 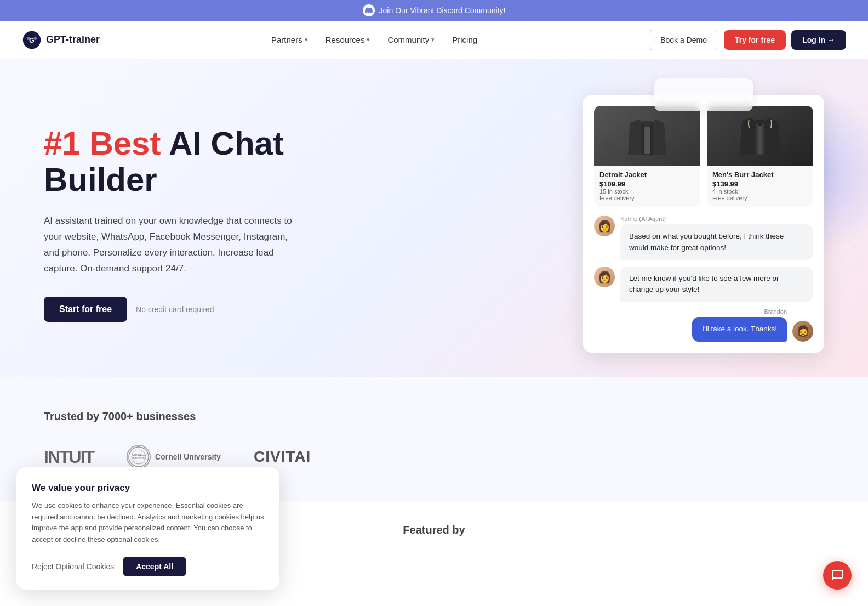 What do you see at coordinates (434, 457) in the screenshot?
I see `trusted-logos: INTUIT CORNELL UNIVERSITY Cornell Univer…` at bounding box center [434, 457].